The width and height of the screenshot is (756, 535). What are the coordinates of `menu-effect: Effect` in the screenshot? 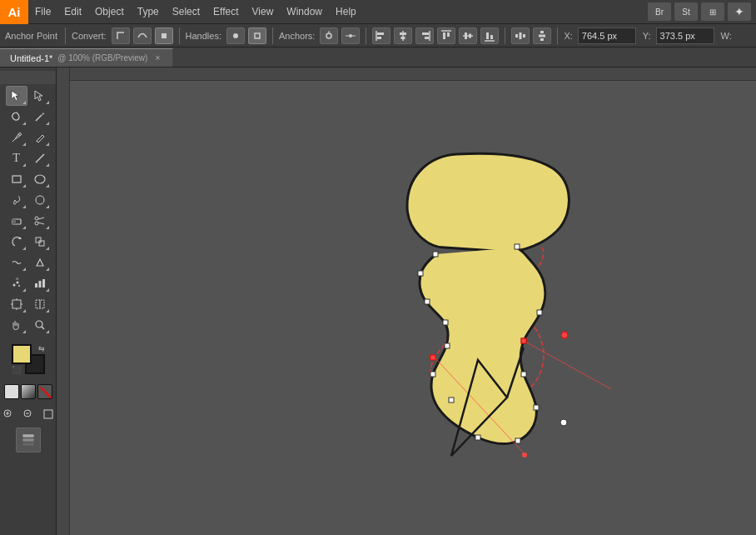 It's located at (226, 12).